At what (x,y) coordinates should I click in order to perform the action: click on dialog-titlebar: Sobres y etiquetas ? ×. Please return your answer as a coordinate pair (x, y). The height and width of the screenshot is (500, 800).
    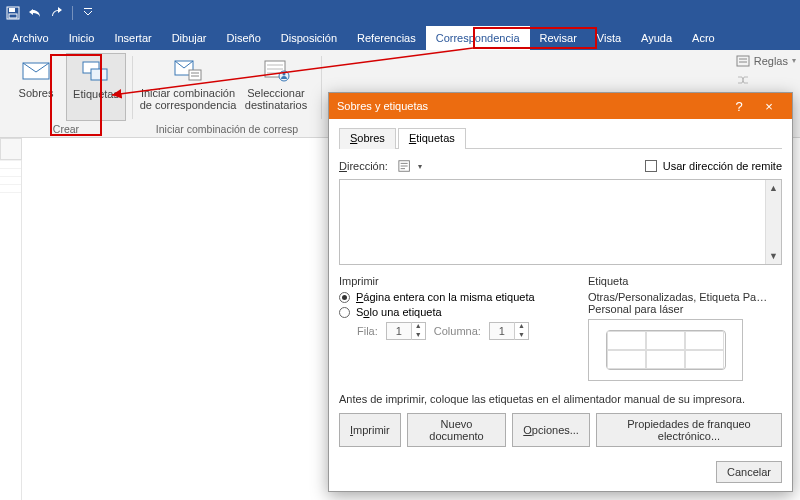
    Looking at the image, I should click on (560, 106).